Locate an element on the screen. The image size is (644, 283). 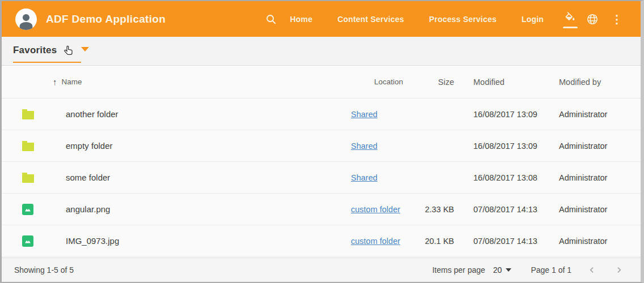
language-globe-icon is located at coordinates (592, 19).